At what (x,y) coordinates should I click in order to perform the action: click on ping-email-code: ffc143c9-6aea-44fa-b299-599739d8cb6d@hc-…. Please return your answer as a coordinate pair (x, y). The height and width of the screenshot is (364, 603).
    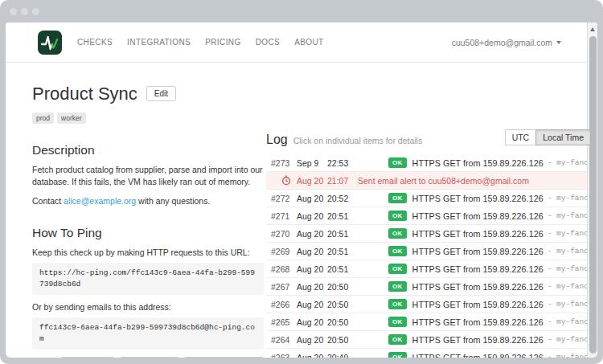
    Looking at the image, I should click on (148, 333).